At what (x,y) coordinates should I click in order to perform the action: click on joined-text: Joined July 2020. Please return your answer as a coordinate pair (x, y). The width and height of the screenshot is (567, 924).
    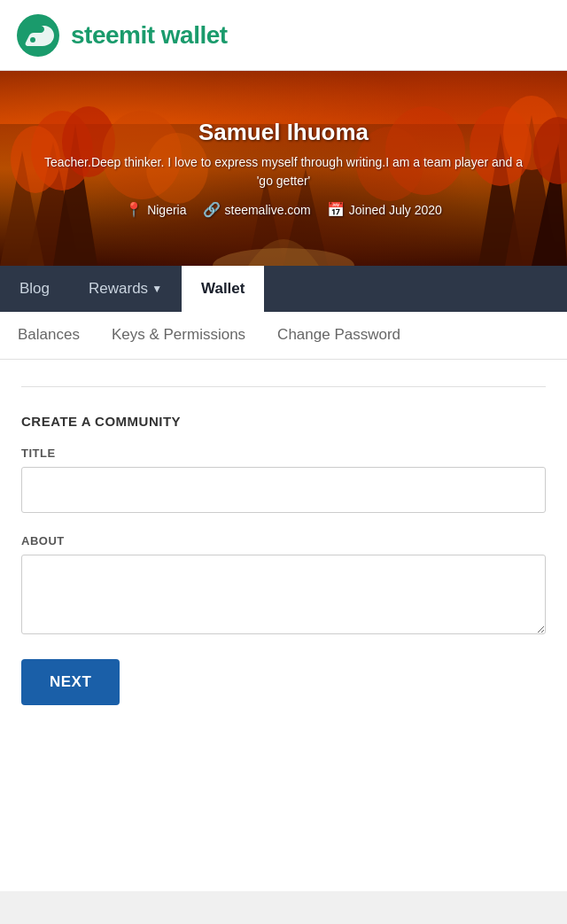
    Looking at the image, I should click on (395, 210).